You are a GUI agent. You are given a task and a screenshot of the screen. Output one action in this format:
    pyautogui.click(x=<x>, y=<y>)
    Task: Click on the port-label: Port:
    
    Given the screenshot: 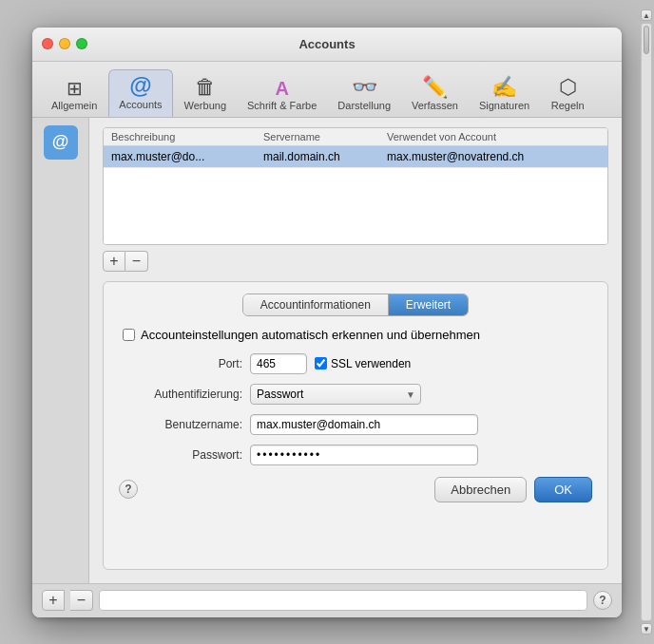 What is the action you would take?
    pyautogui.click(x=181, y=364)
    